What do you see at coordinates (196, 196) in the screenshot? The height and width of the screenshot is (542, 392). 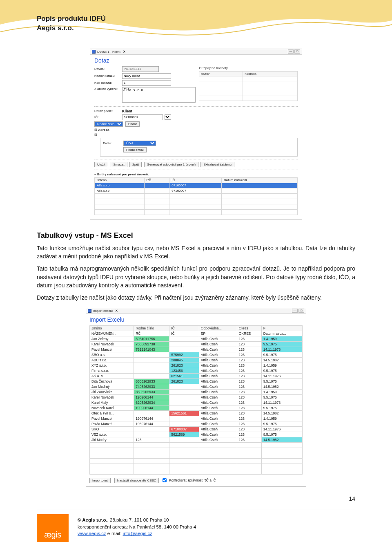 I see `results-table: Jméno RČ IČ Datum narození Alfa s.r.o.67…` at bounding box center [196, 196].